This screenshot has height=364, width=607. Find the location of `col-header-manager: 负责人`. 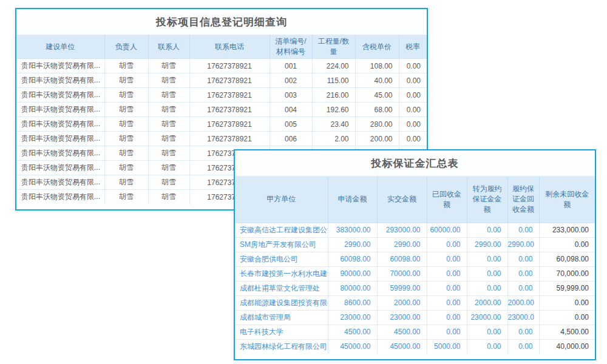

col-header-manager: 负责人 is located at coordinates (126, 47).